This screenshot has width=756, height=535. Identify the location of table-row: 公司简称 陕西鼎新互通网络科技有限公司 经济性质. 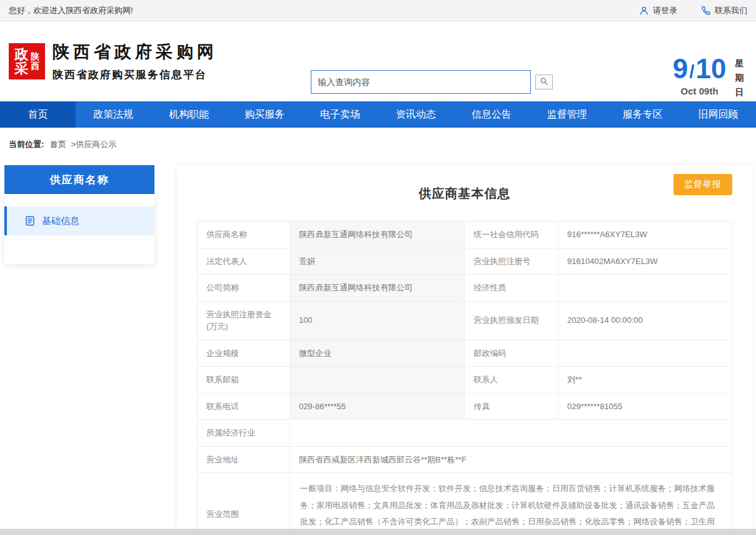
(465, 288).